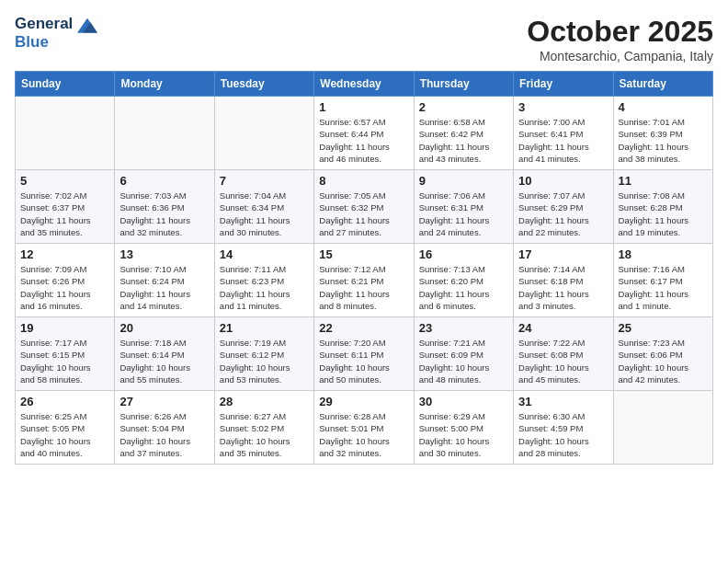  I want to click on day-info: Sunrise: 7:05 AM Sunset: 6:32 PM Dayligh…, so click(364, 213).